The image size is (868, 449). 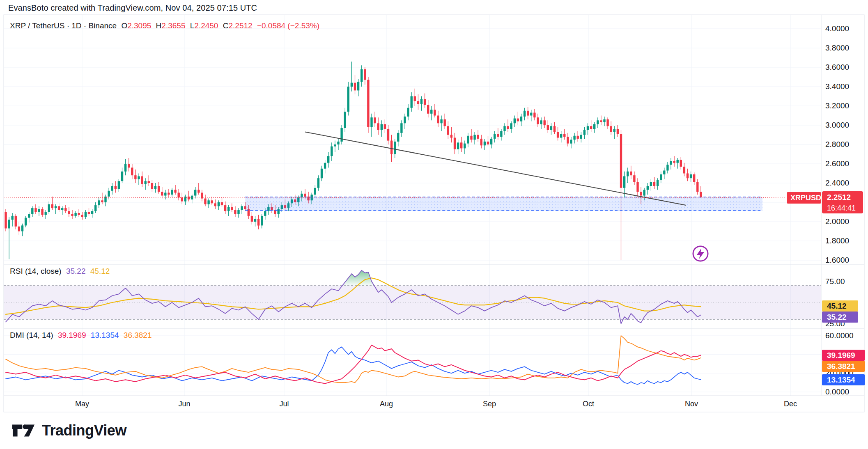 What do you see at coordinates (837, 144) in the screenshot?
I see `price-axis-label: 2.8000` at bounding box center [837, 144].